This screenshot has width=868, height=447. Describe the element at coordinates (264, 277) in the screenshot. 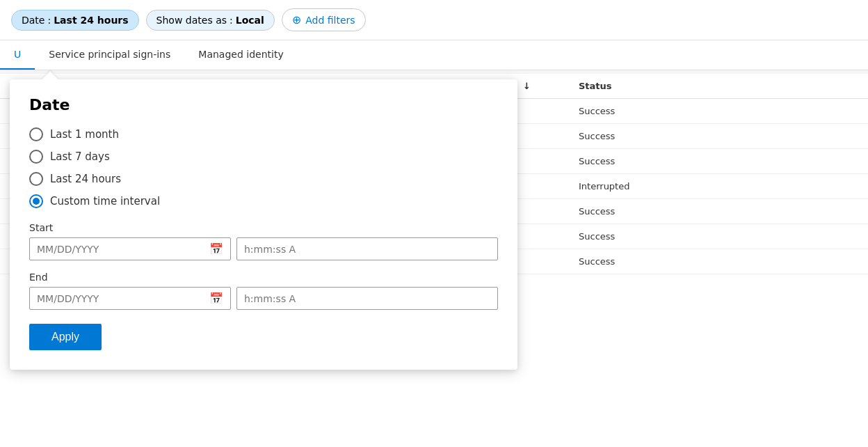

I see `end-label: End` at that location.